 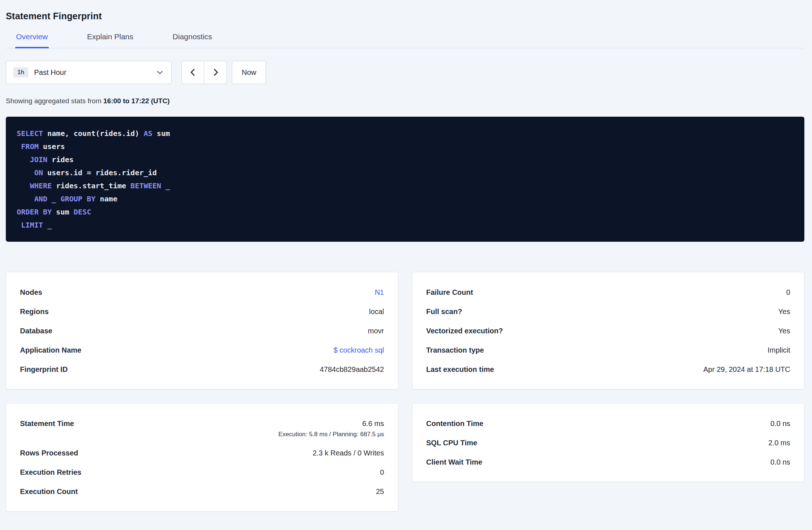 I want to click on stat-value-group: 6.6 msExecution: 5.8 ms / Planning: 687.…, so click(x=331, y=429).